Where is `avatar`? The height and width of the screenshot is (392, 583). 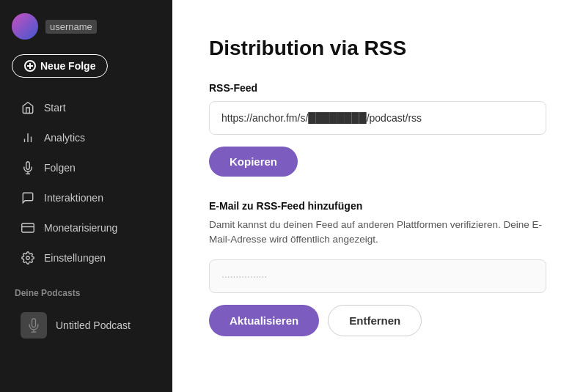
avatar is located at coordinates (25, 26).